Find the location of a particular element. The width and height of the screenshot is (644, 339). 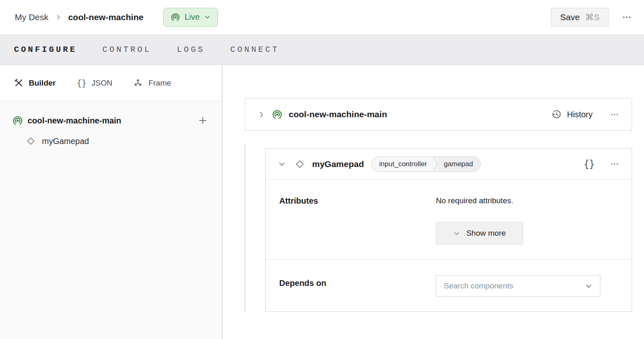

history-button: History is located at coordinates (572, 114).